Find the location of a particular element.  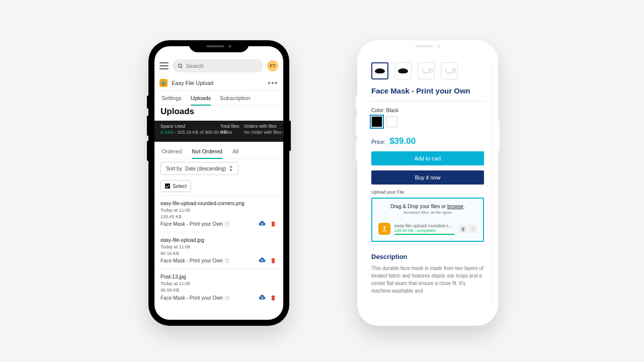

stat-orders-value: No Order with files ye is located at coordinates (261, 132).